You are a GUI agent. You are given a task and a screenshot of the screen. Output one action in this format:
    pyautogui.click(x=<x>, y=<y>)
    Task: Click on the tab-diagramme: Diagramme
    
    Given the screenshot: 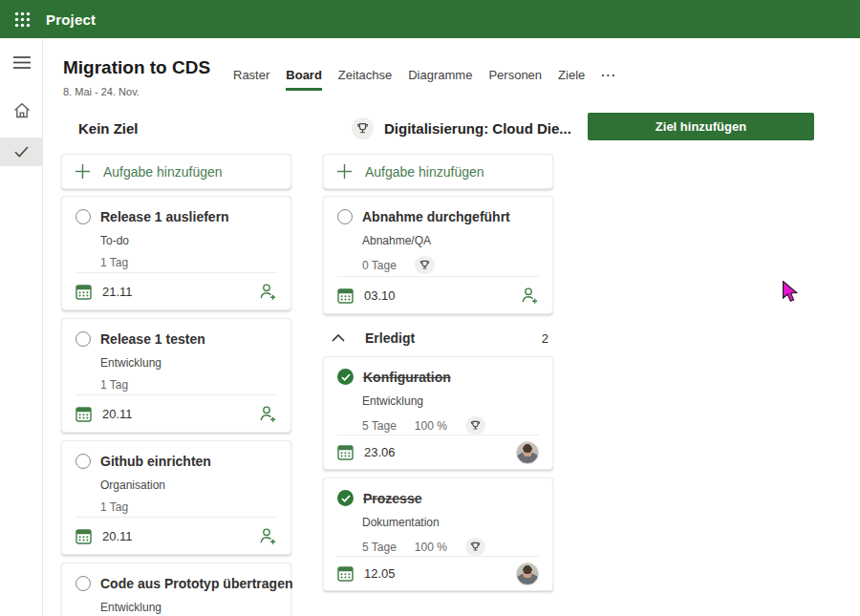 What is the action you would take?
    pyautogui.click(x=440, y=77)
    